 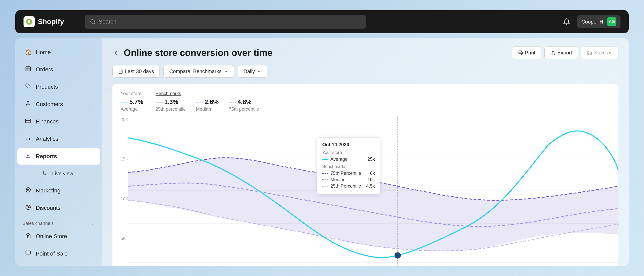 I want to click on compare-label: Compare: Benchmarks, so click(x=195, y=72).